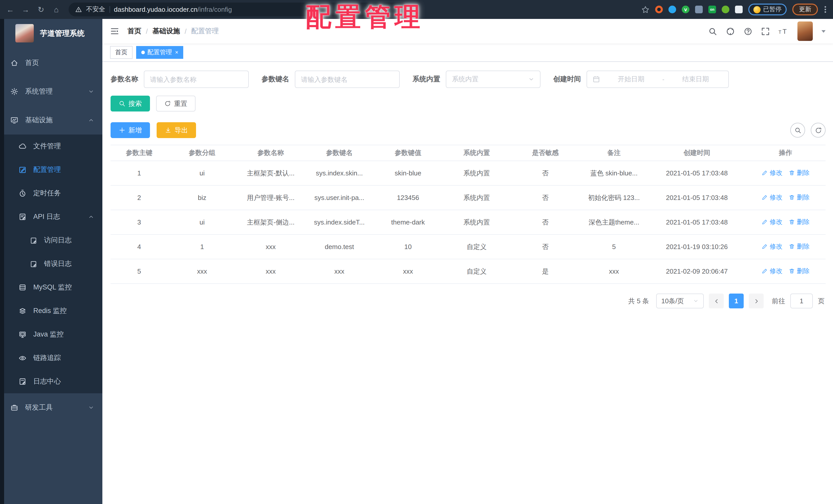 This screenshot has width=833, height=504. Describe the element at coordinates (614, 222) in the screenshot. I see `table-cell: 深色主题theme...` at that location.